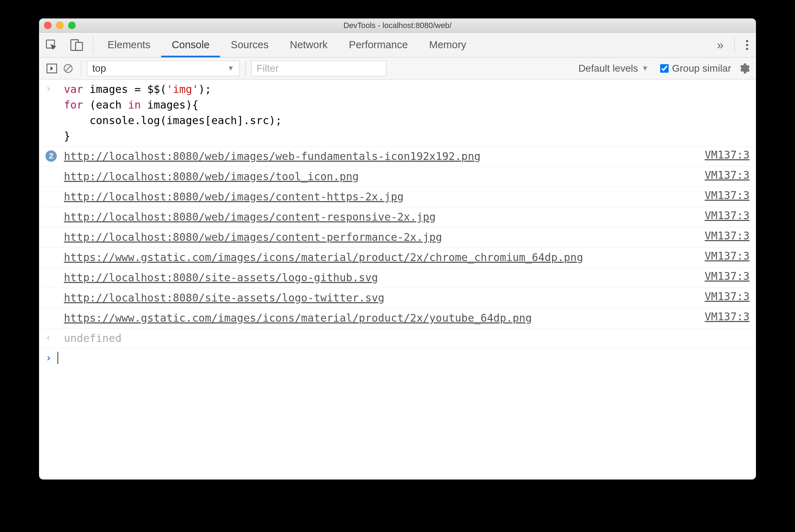 This screenshot has width=795, height=532. Describe the element at coordinates (398, 26) in the screenshot. I see `window-title: DevTools - localhost:8080/web/` at that location.